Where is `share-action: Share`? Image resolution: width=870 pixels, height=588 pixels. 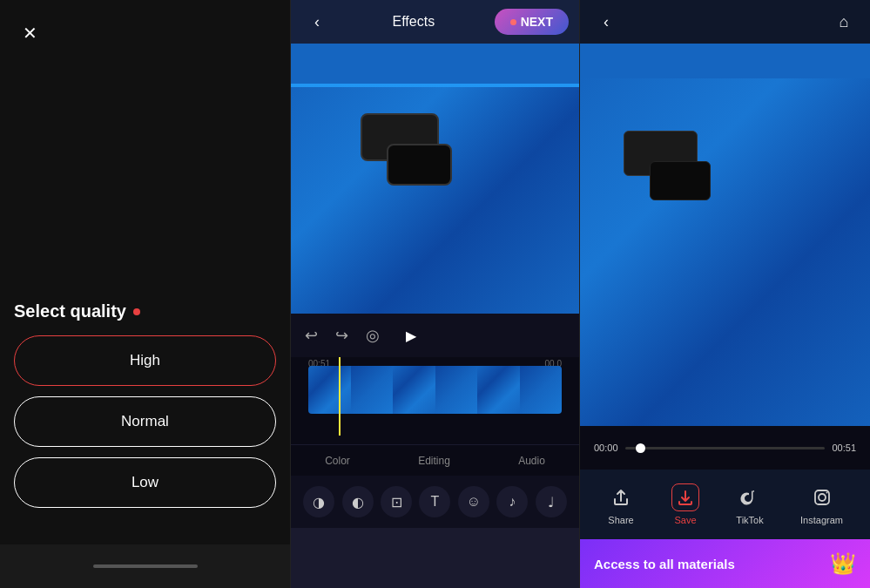
share-action: Share is located at coordinates (621, 504).